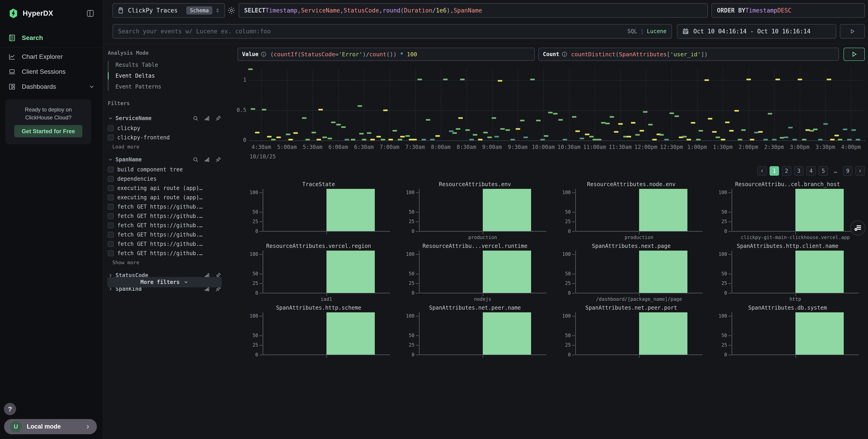  Describe the element at coordinates (848, 171) in the screenshot. I see `pagination-page-9: 9` at that location.